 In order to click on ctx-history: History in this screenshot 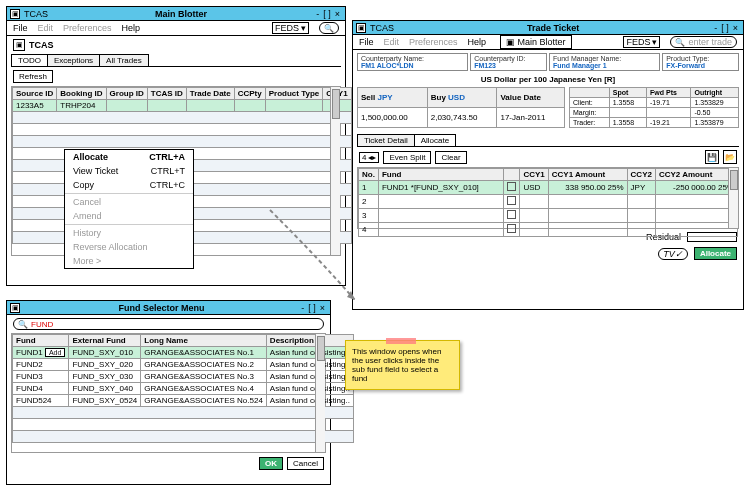, I will do `click(129, 233)`.